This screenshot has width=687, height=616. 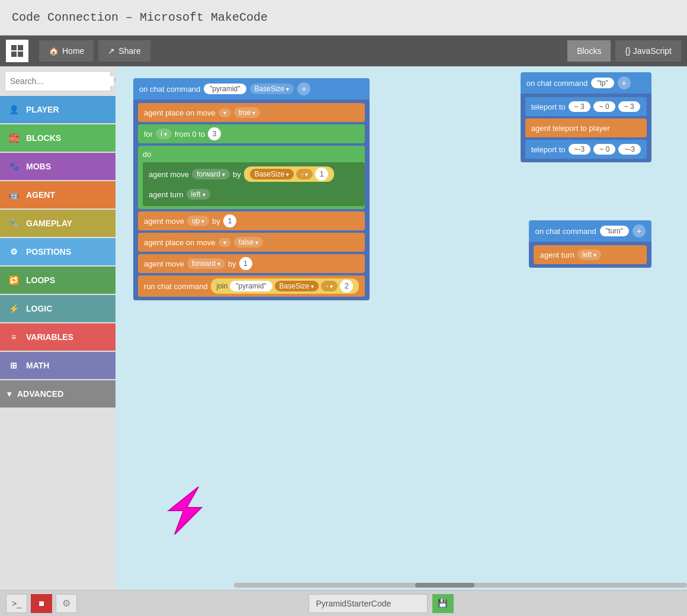 What do you see at coordinates (580, 149) in the screenshot?
I see `tel2-x: ~-3` at bounding box center [580, 149].